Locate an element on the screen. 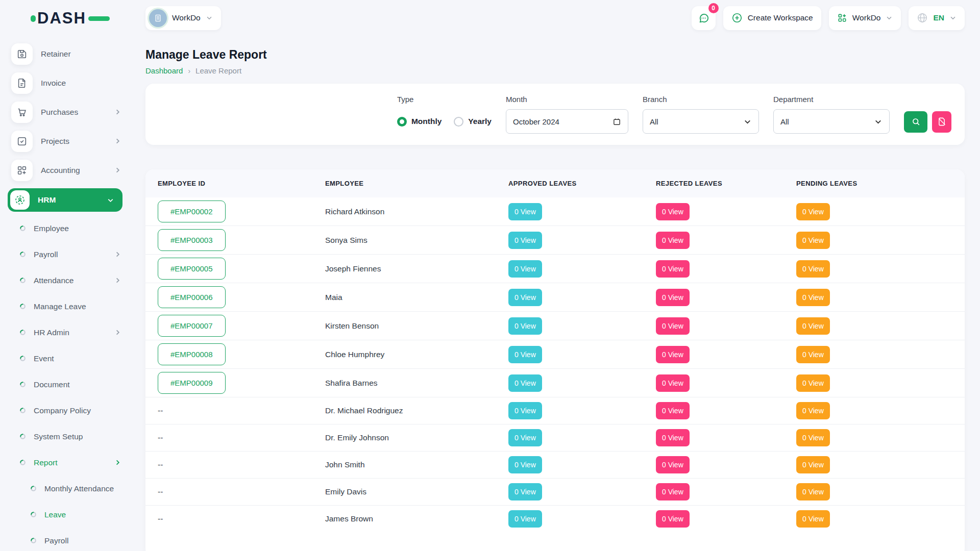  sidebar-item-label: Monthly Attendance is located at coordinates (83, 489).